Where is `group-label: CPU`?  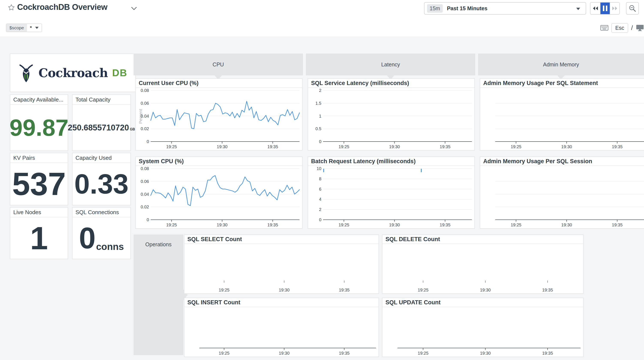 group-label: CPU is located at coordinates (218, 64).